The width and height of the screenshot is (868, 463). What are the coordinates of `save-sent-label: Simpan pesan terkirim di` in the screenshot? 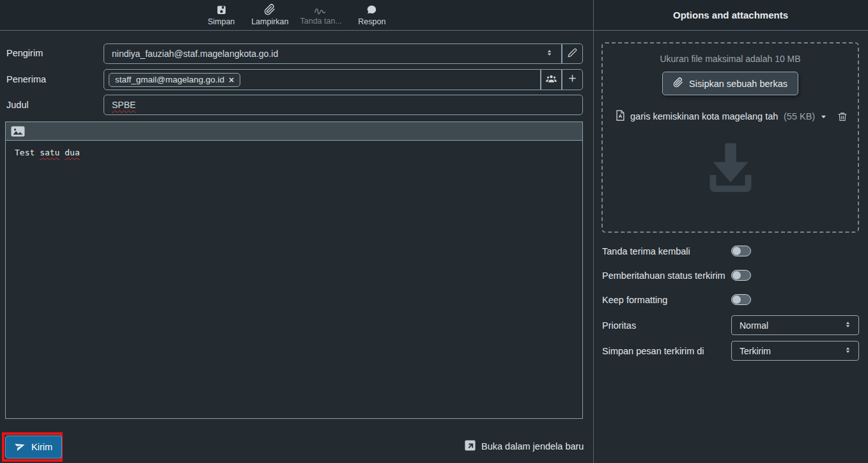 It's located at (653, 351).